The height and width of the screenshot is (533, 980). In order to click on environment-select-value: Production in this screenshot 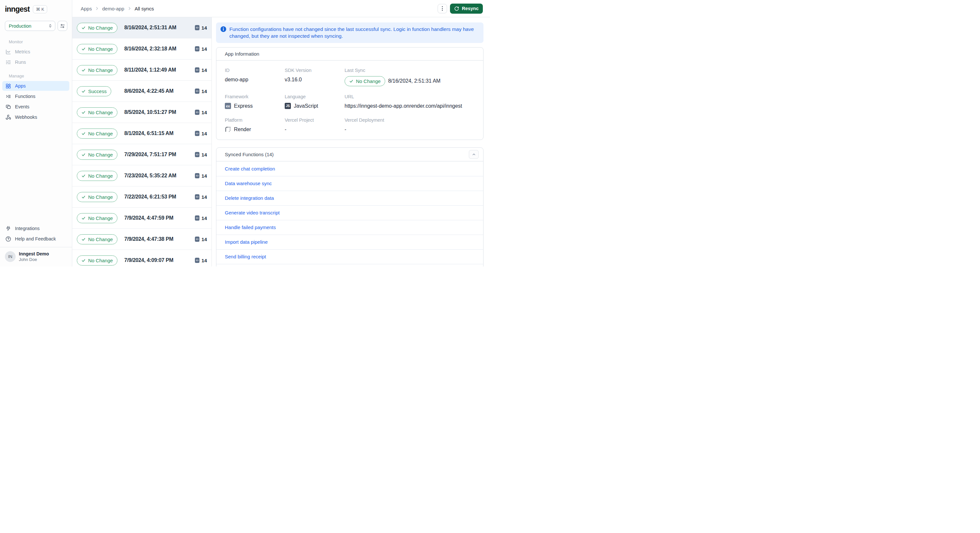, I will do `click(20, 26)`.